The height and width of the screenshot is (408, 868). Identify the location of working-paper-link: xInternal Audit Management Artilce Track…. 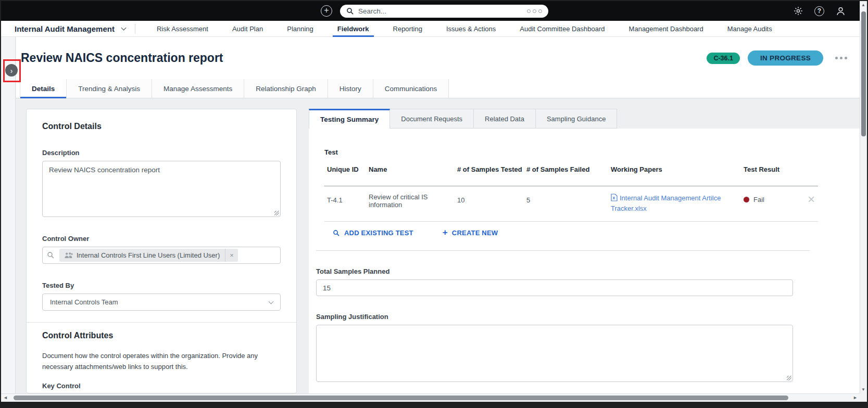
(665, 203).